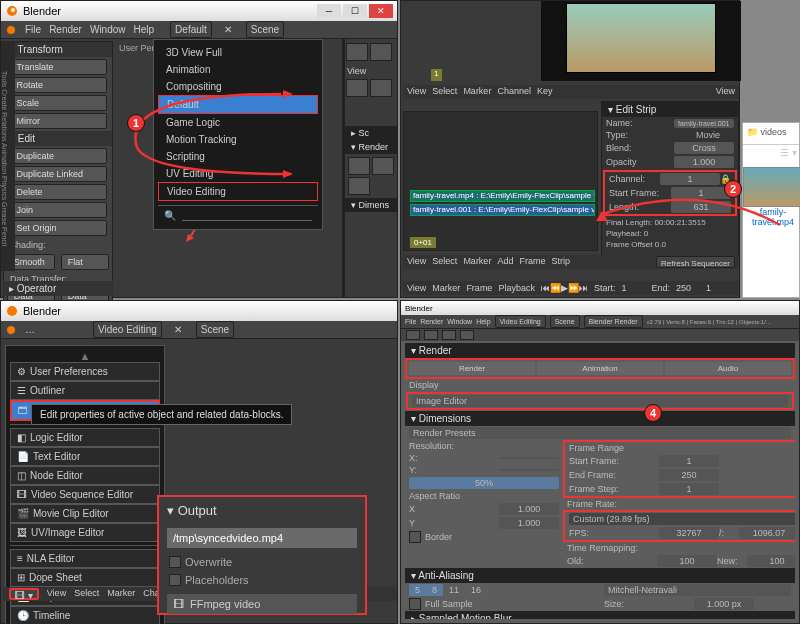  Describe the element at coordinates (58, 288) in the screenshot. I see `operator-header: ▸ Operator` at that location.